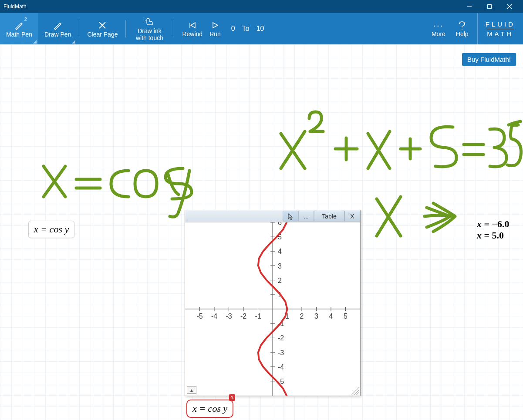 The width and height of the screenshot is (523, 420). Describe the element at coordinates (150, 38) in the screenshot. I see `with-touch-label: with touch` at that location.